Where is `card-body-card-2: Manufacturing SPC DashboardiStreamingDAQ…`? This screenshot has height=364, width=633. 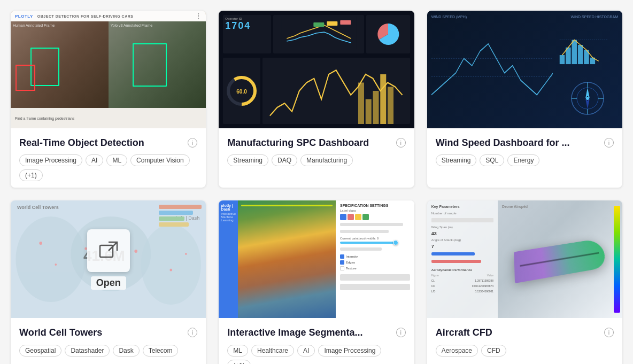 card-body-card-2: Manufacturing SPC DashboardiStreamingDAQ… is located at coordinates (316, 151).